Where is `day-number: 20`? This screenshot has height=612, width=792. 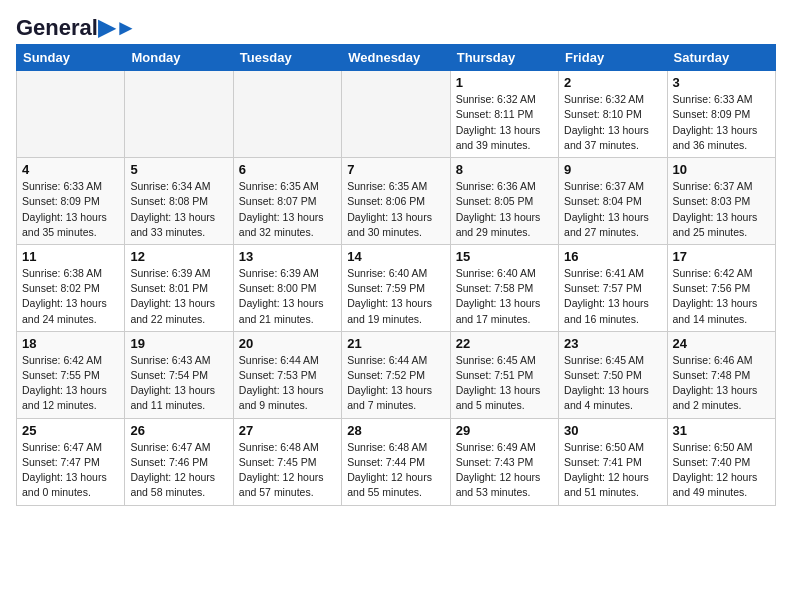
day-number: 20 is located at coordinates (288, 344).